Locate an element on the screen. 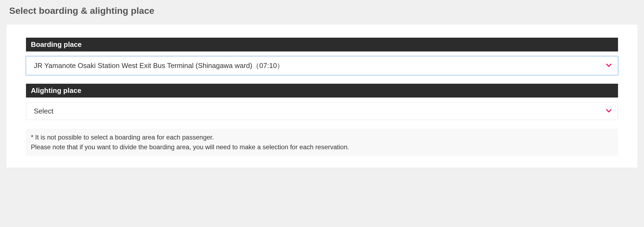 Image resolution: width=644 pixels, height=227 pixels. boarding-select-wrapper: JR Yamanote Osaki Station West Exit Bus … is located at coordinates (322, 66).